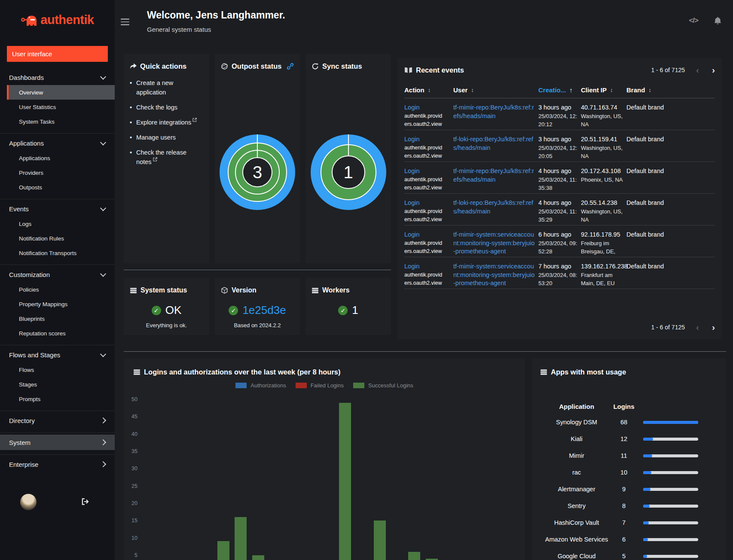  What do you see at coordinates (429, 90) in the screenshot?
I see `events-sort-header-action: Action↕` at bounding box center [429, 90].